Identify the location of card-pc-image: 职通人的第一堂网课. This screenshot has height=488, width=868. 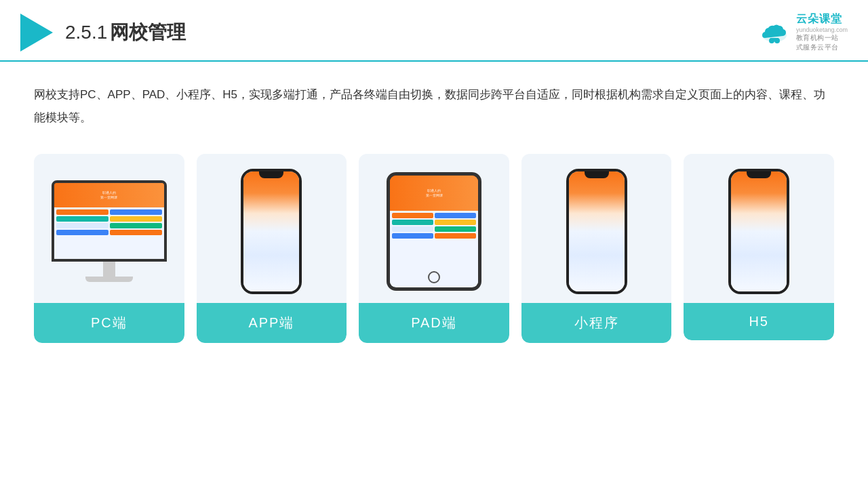
(109, 228).